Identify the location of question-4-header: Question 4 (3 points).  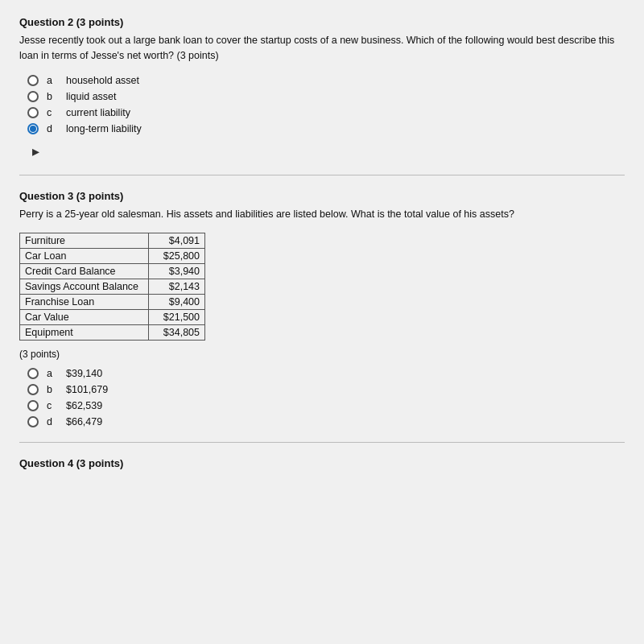
(322, 464).